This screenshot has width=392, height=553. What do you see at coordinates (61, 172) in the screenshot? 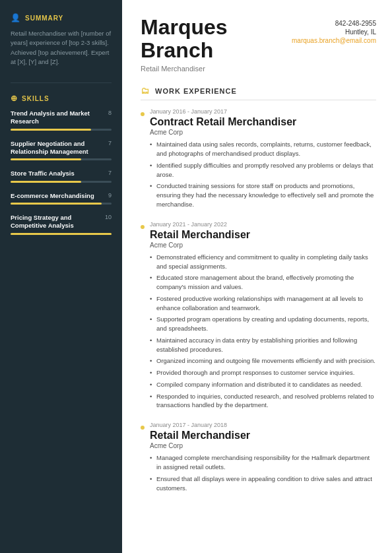
I see `skills-list: Trend Analysis and Market Research 8 Sup…` at bounding box center [61, 172].